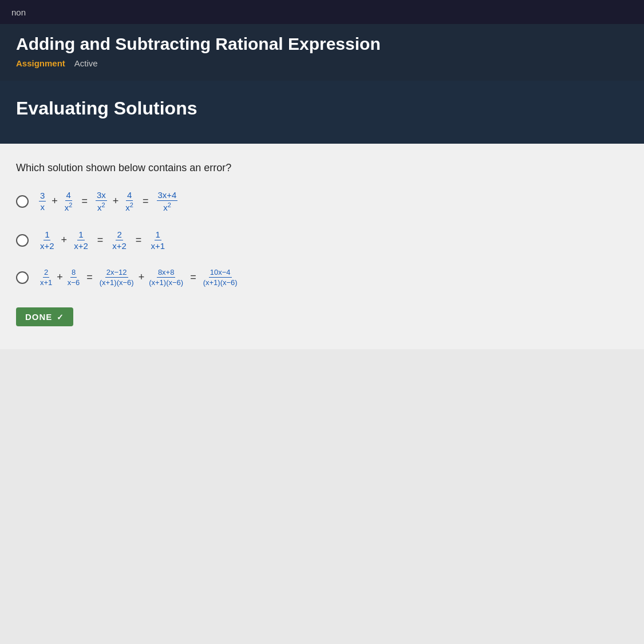 Image resolution: width=644 pixels, height=644 pixels. What do you see at coordinates (322, 12) in the screenshot?
I see `top-bar: non` at bounding box center [322, 12].